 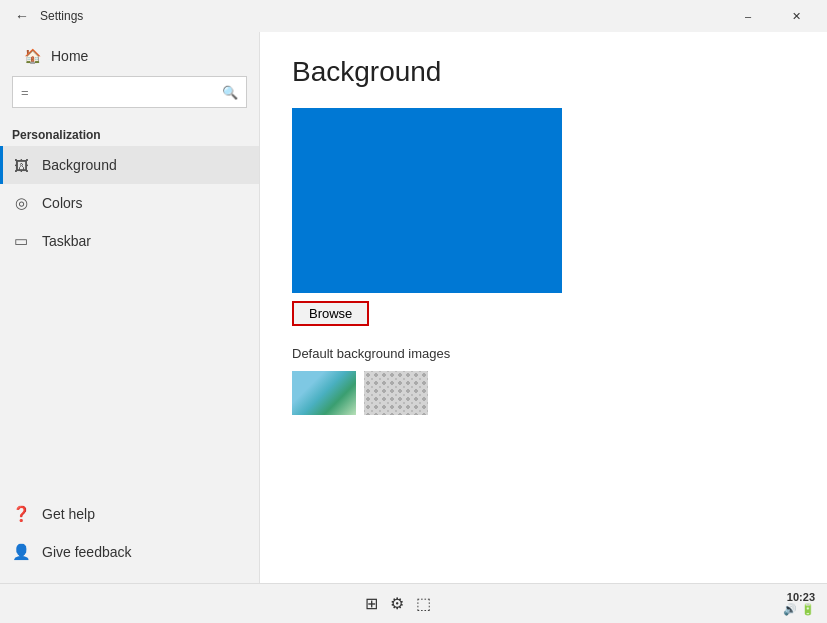 What do you see at coordinates (70, 56) in the screenshot?
I see `home-label: Home` at bounding box center [70, 56].